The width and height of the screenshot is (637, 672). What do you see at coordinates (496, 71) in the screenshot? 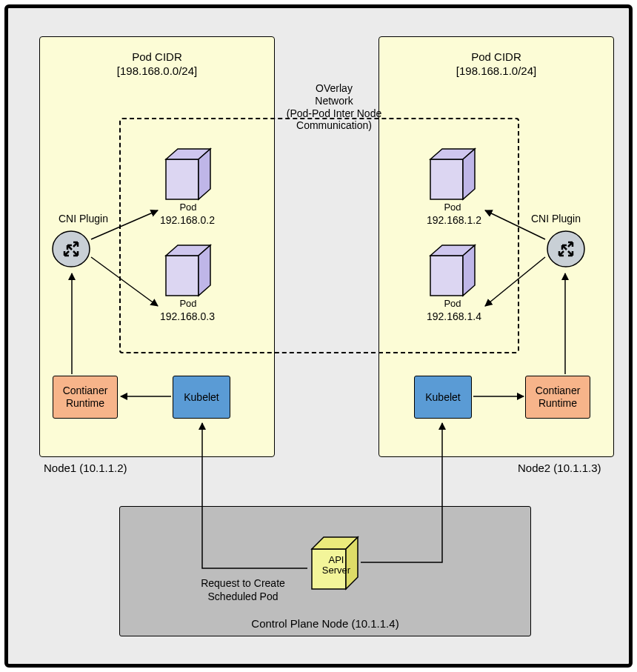
I see `node2-cidr-range: [198.168.1.0/24]` at bounding box center [496, 71].